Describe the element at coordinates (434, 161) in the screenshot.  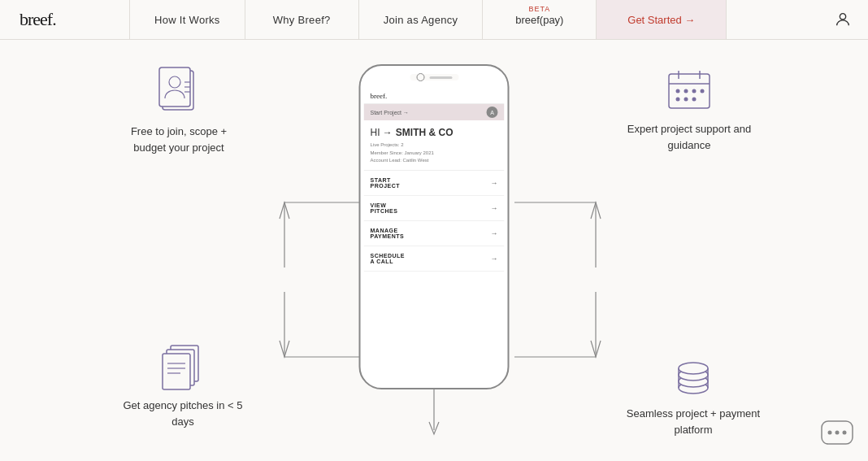
I see `phone-account-lead: Account Lead: Caitlin West` at that location.